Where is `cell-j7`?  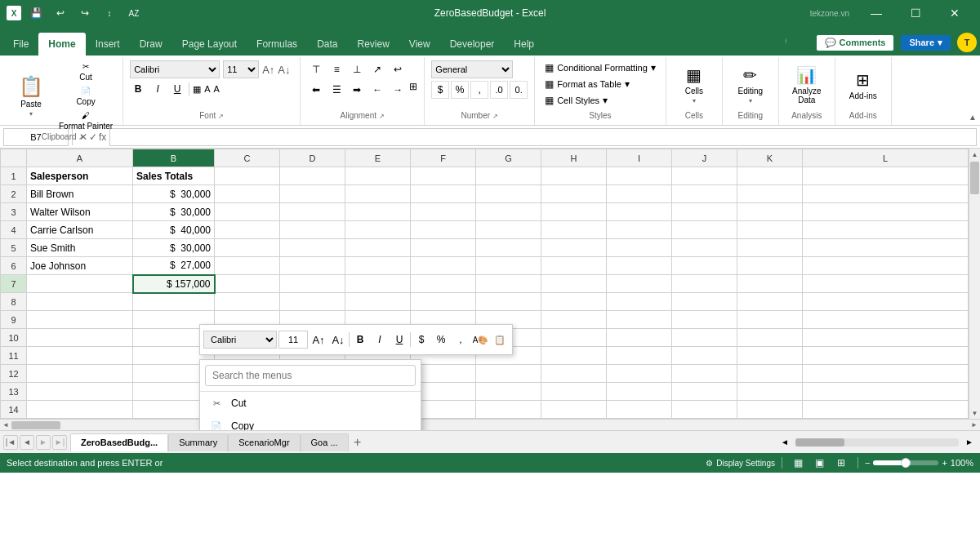 cell-j7 is located at coordinates (705, 284).